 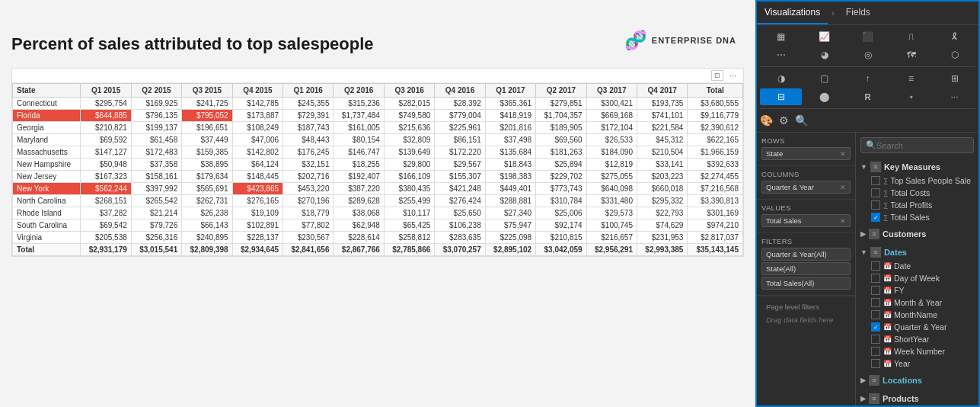 I want to click on viz-line-icon: 📈, so click(x=824, y=37).